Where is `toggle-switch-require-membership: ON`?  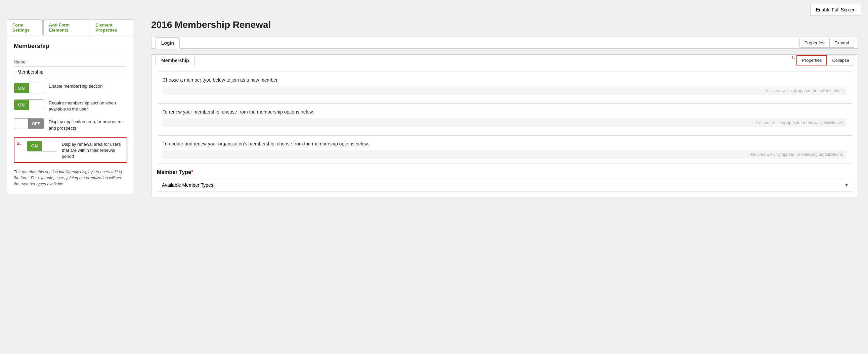 toggle-switch-require-membership: ON is located at coordinates (29, 105).